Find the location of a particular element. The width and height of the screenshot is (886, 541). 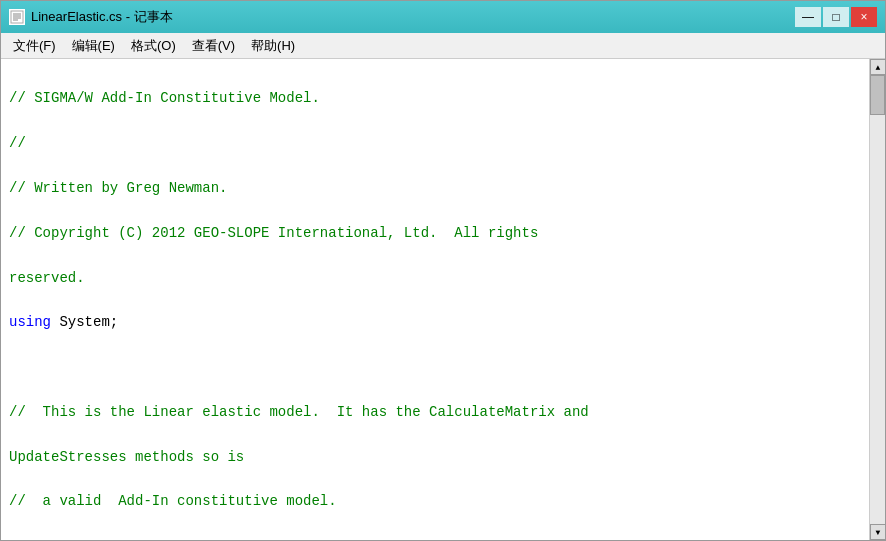

code-line-1: // SIGMA/W Add-In Constitutive Model. is located at coordinates (435, 98).